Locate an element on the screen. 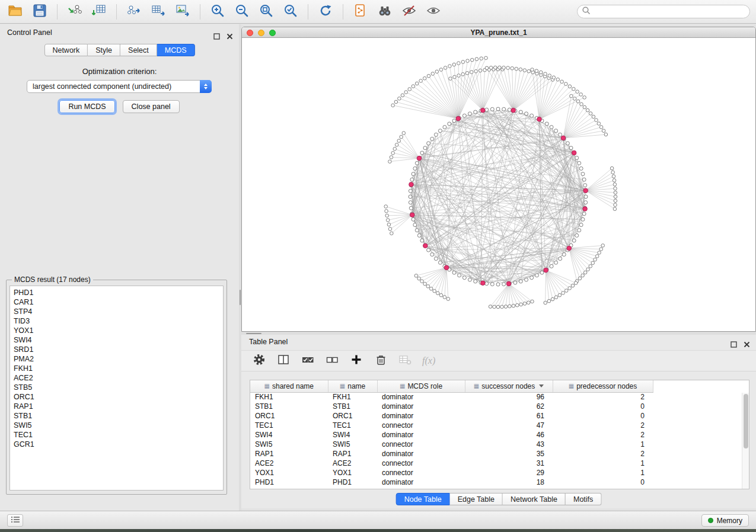  table-cell: SWI4 is located at coordinates (289, 435).